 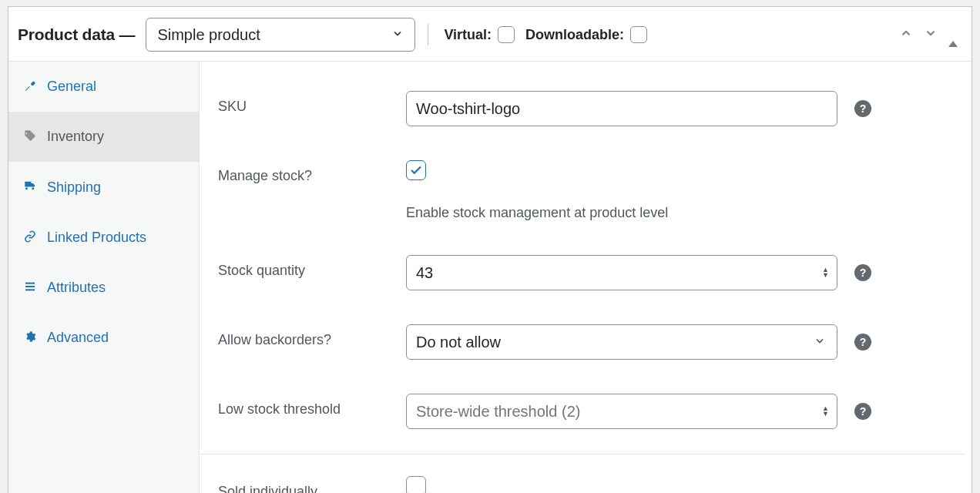 I want to click on tag-icon, so click(x=30, y=137).